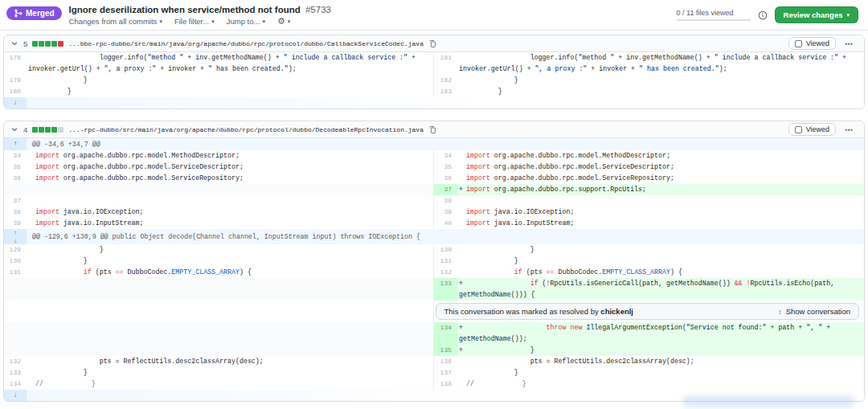 The image size is (868, 409). I want to click on review-changes-button: Review changes▾, so click(817, 14).